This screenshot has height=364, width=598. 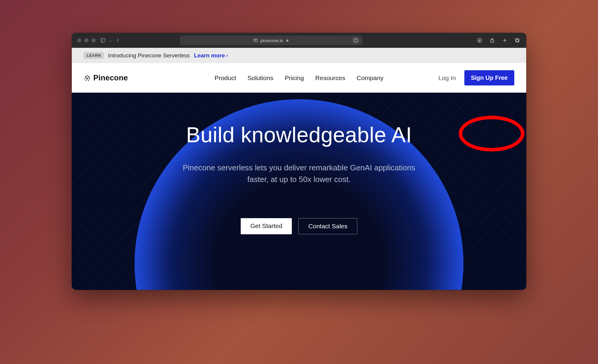 What do you see at coordinates (260, 78) in the screenshot?
I see `nav-solutions: Solutions` at bounding box center [260, 78].